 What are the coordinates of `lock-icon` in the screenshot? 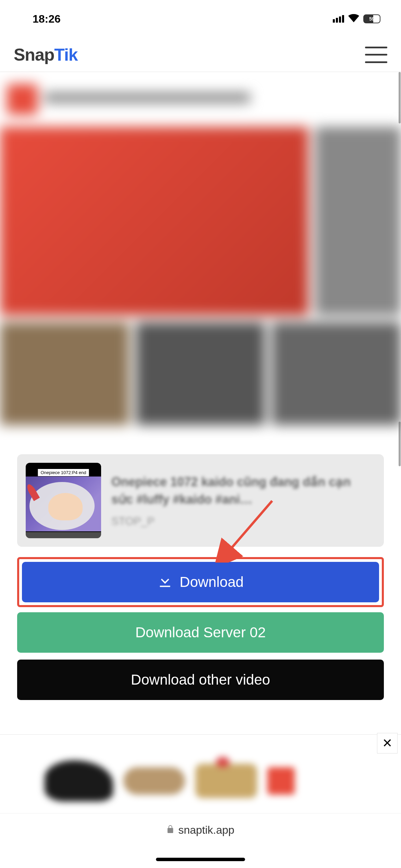 It's located at (170, 830).